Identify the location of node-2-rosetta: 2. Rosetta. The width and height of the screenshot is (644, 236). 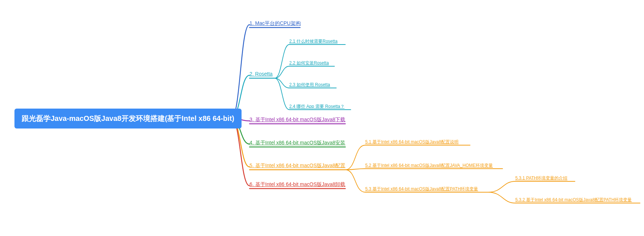
(261, 74).